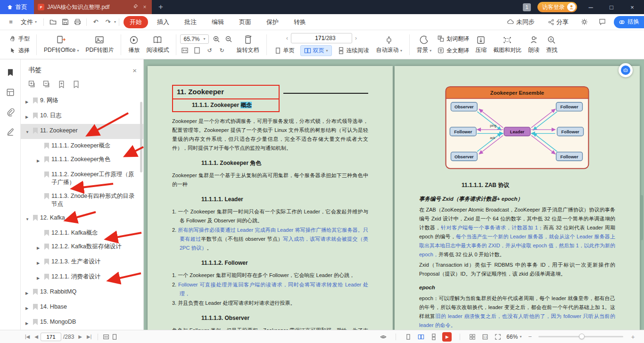  What do you see at coordinates (96, 22) in the screenshot?
I see `undo-icon: ↶` at bounding box center [96, 22].